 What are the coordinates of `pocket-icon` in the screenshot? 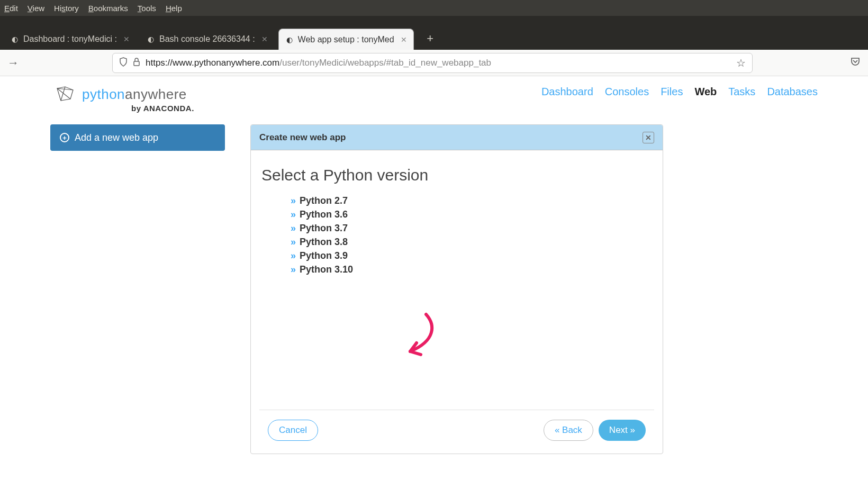 It's located at (855, 62).